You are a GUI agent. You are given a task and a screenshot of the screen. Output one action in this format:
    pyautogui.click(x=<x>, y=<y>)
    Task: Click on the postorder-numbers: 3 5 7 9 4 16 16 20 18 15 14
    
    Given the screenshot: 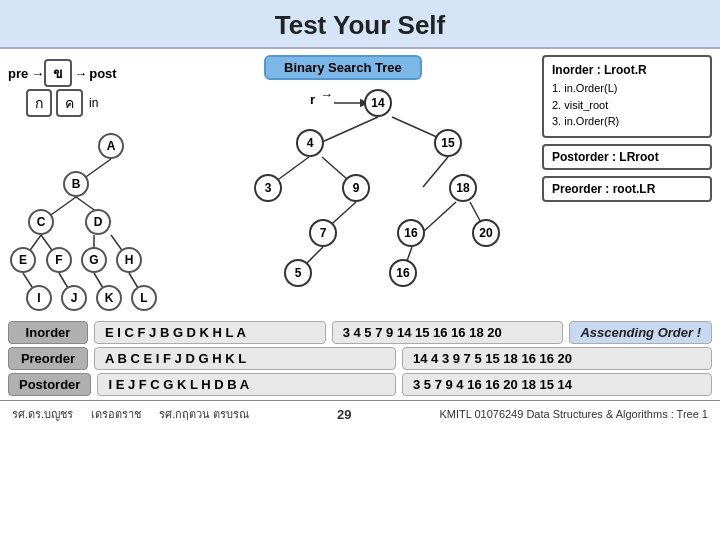 What is the action you would take?
    pyautogui.click(x=557, y=384)
    